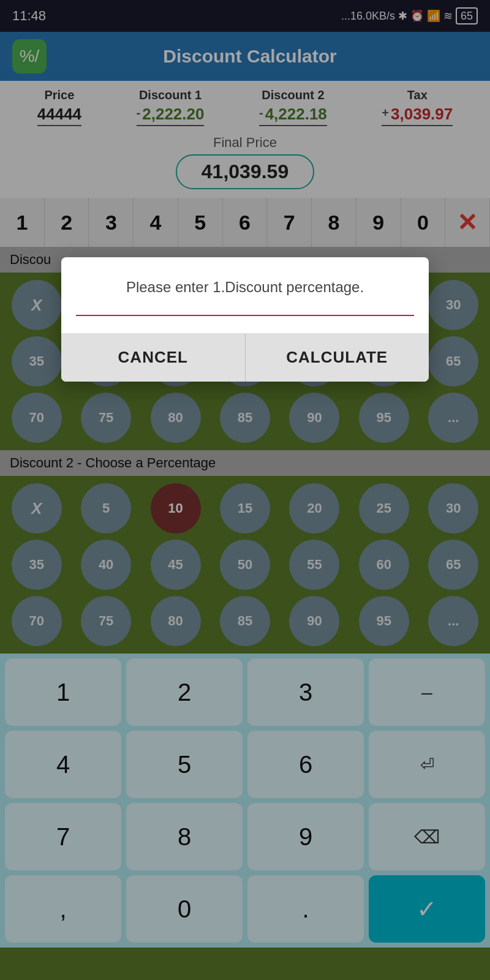  What do you see at coordinates (245, 358) in the screenshot?
I see `modal-actions: CANCEL CALCULATE` at bounding box center [245, 358].